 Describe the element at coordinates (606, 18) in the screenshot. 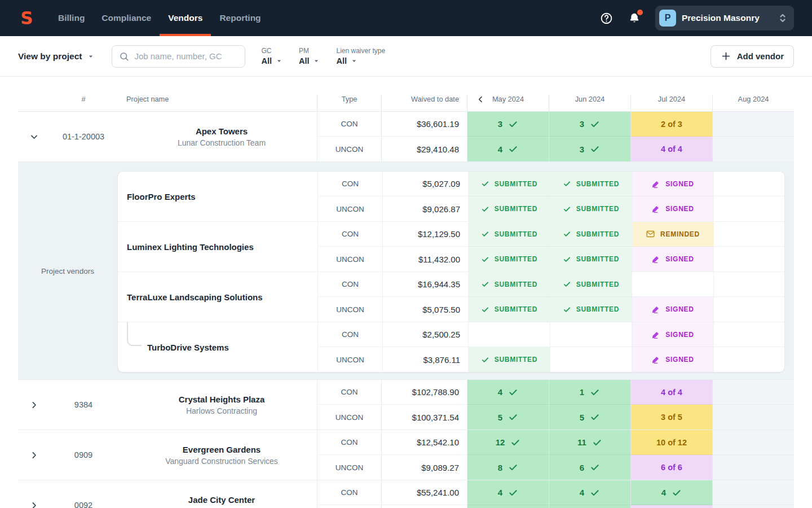

I see `help-button` at that location.